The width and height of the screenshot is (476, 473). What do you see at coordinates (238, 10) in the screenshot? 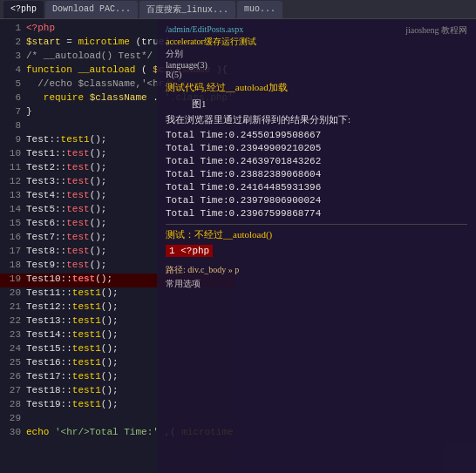
I see `tab-bar: <?php Download PAC... 百度搜索_linux... muo.…` at bounding box center [238, 10].